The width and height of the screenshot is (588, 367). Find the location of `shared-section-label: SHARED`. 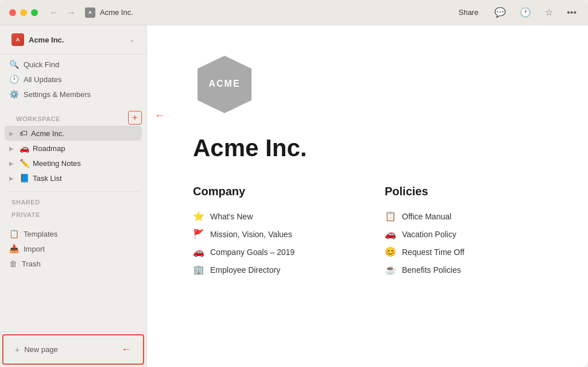

shared-section-label: SHARED is located at coordinates (74, 202).